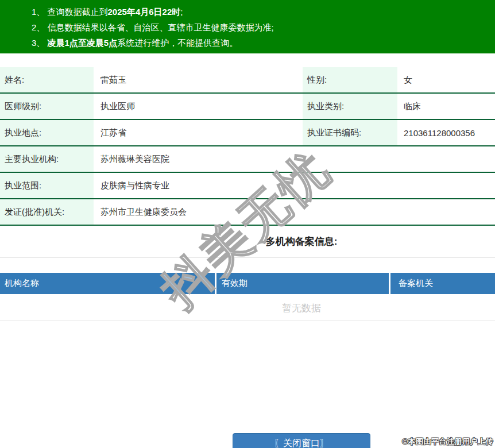 This screenshot has height=448, width=495. What do you see at coordinates (47, 106) in the screenshot?
I see `field-label-level: 医师级别:` at bounding box center [47, 106].